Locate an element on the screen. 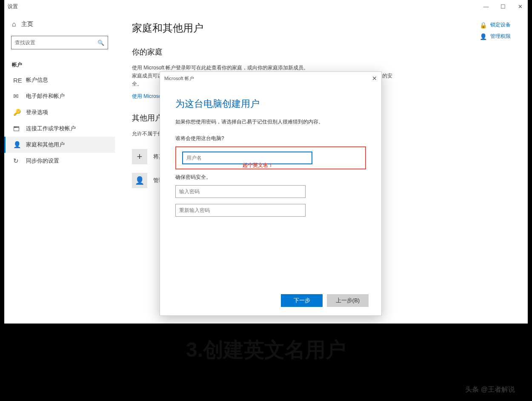 Image resolution: width=532 pixels, height=401 pixels. user-icon: 👤 is located at coordinates (483, 37).